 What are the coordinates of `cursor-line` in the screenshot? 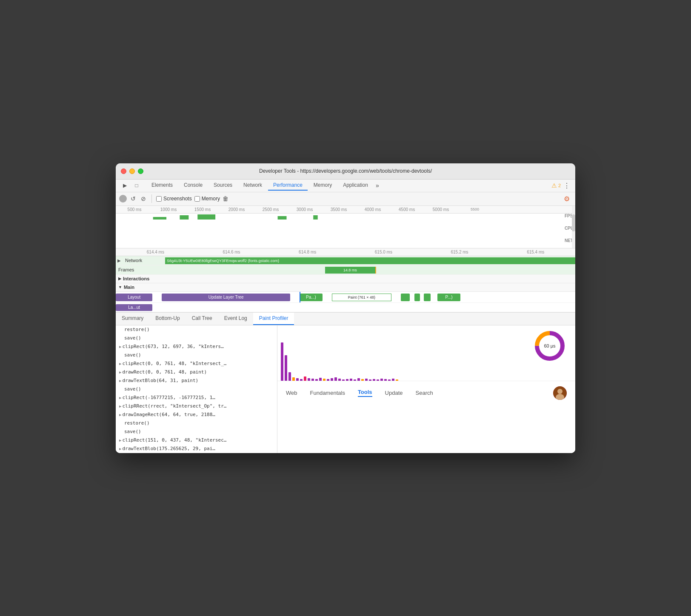 It's located at (300, 297).